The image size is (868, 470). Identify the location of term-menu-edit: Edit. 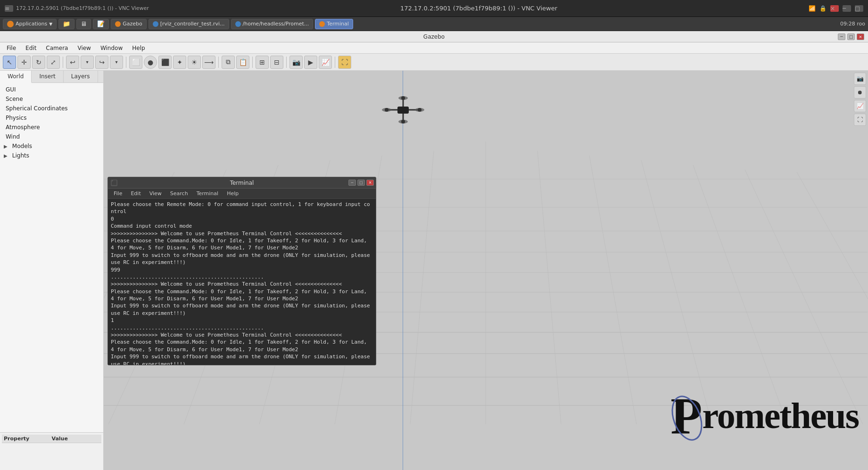
(136, 193).